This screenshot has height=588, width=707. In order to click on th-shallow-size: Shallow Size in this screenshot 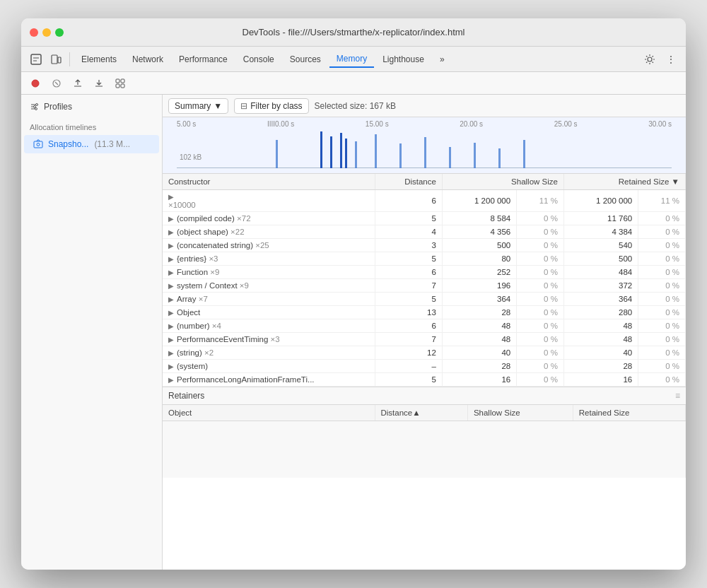, I will do `click(503, 182)`.